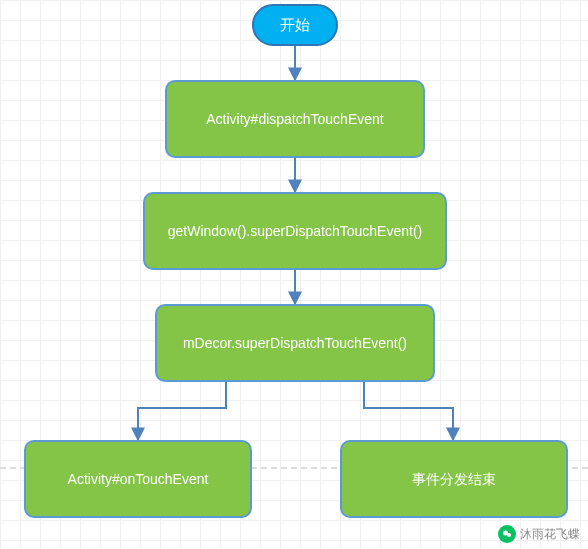 Image resolution: width=588 pixels, height=549 pixels. I want to click on watermark: 沐雨花飞蝶, so click(539, 534).